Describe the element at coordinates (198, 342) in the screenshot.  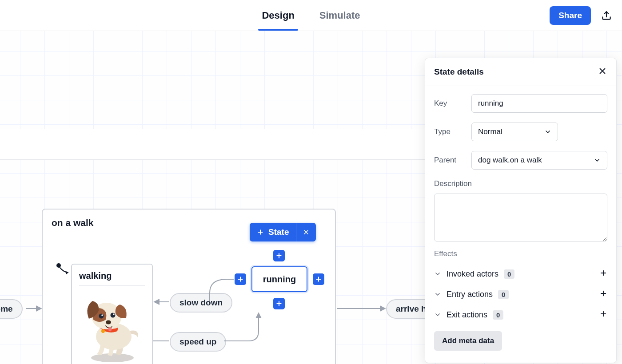
I see `transition-speed-up: speed up` at that location.